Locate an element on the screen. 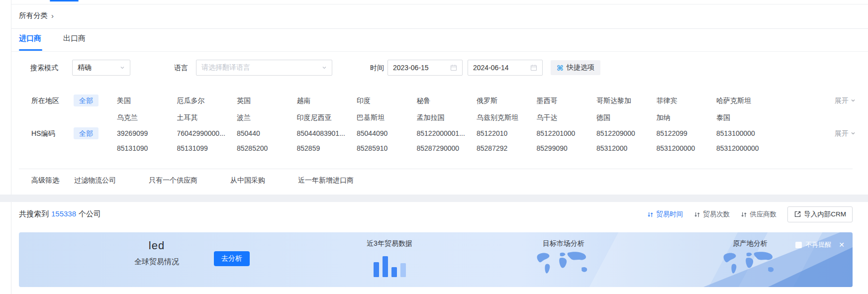 The width and height of the screenshot is (868, 294). sort-trade-time: 贸易时间 is located at coordinates (665, 214).